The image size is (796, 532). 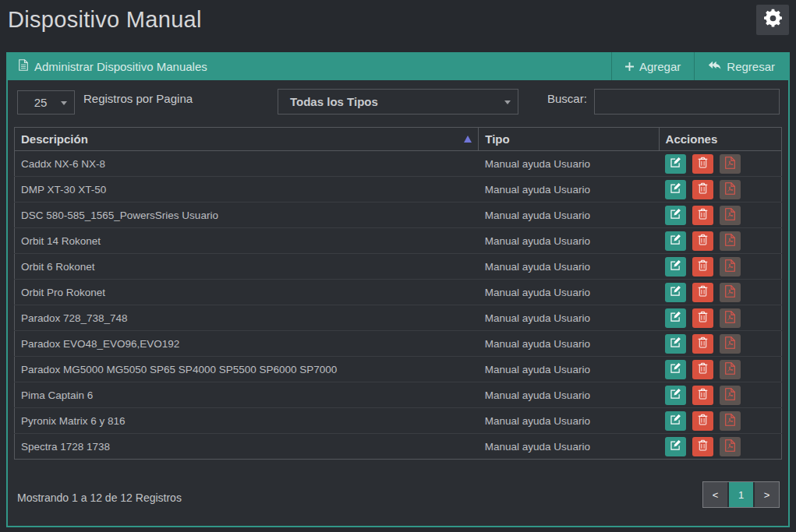 What do you see at coordinates (720, 139) in the screenshot?
I see `column-header-acciones: Acciones` at bounding box center [720, 139].